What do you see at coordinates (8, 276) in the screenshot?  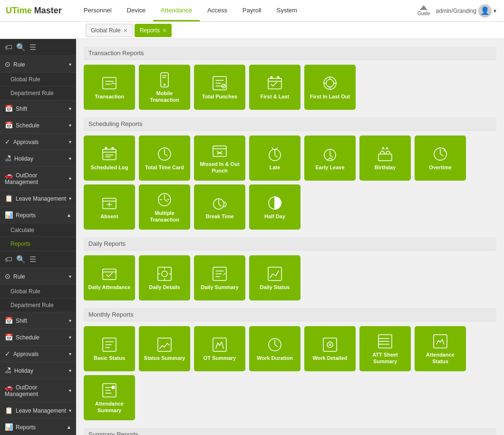 I see `sidebar-rule-icon-2: ⊙` at bounding box center [8, 276].